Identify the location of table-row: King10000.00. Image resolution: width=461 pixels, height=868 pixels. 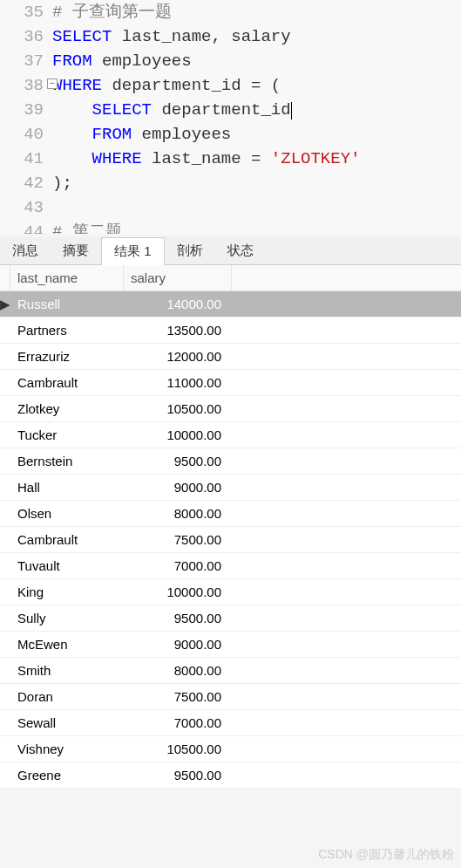
(230, 592).